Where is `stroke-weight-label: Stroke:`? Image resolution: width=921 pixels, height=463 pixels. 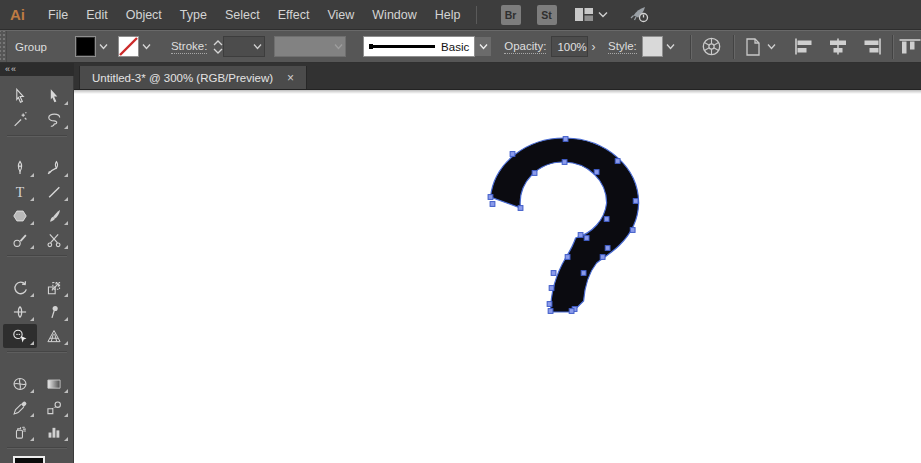
stroke-weight-label: Stroke: is located at coordinates (189, 47).